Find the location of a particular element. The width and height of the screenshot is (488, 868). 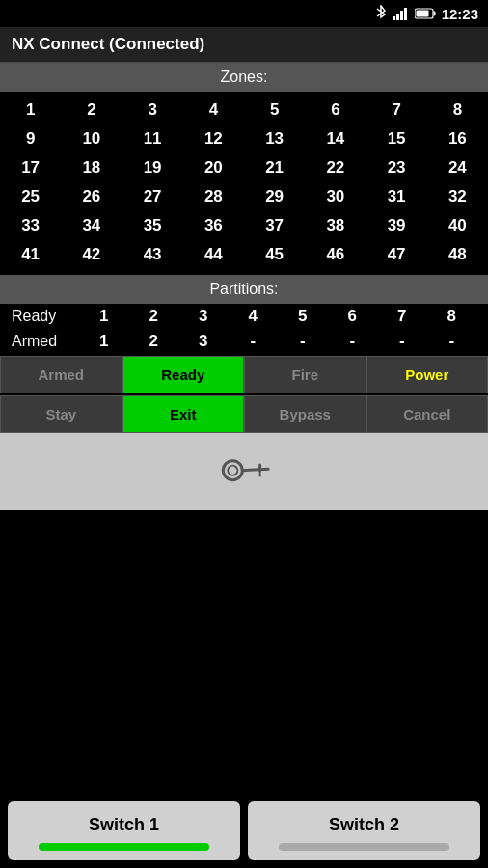

zone-cell: 37 is located at coordinates (274, 226).